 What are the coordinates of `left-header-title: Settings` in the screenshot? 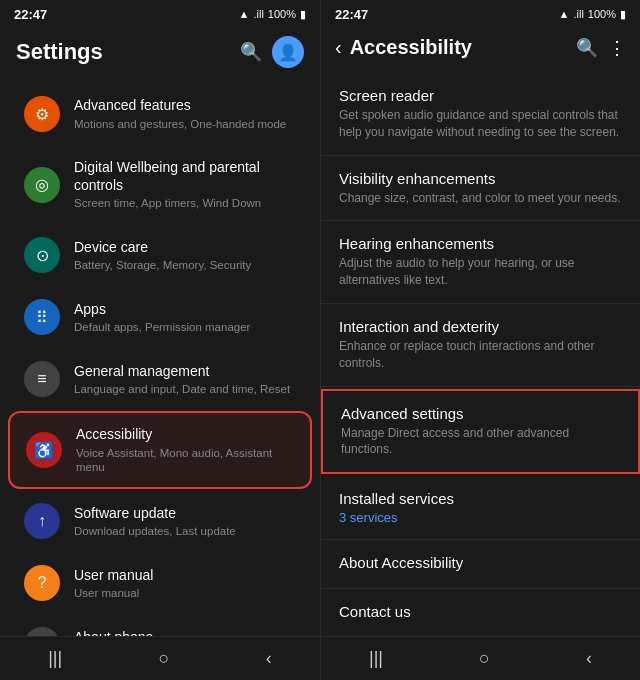 It's located at (60, 52).